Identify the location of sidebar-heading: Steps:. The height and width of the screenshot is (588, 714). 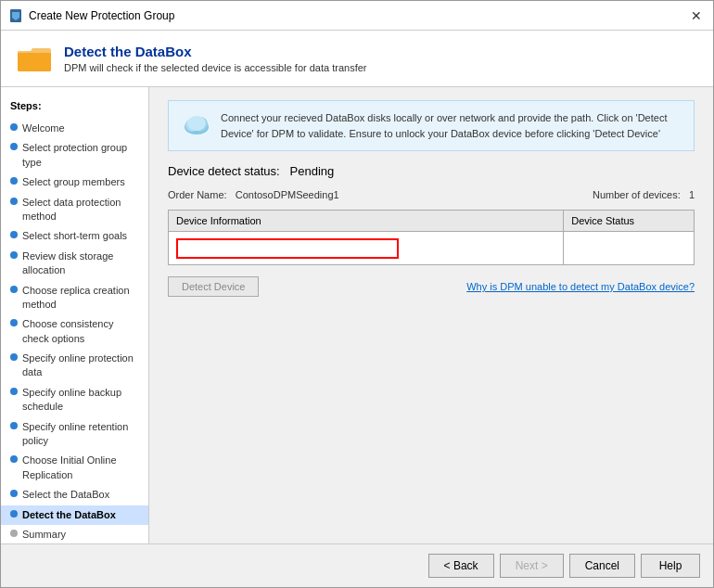
(74, 108).